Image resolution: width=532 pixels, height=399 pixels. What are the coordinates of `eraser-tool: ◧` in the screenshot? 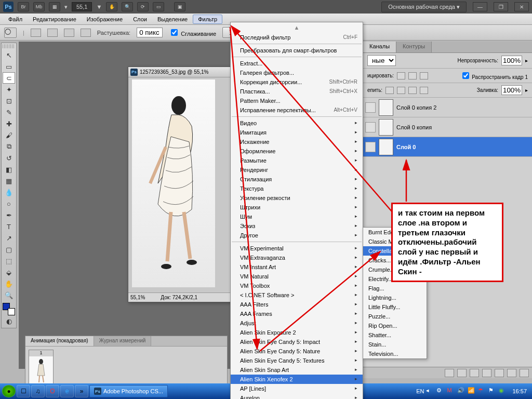 It's located at (9, 169).